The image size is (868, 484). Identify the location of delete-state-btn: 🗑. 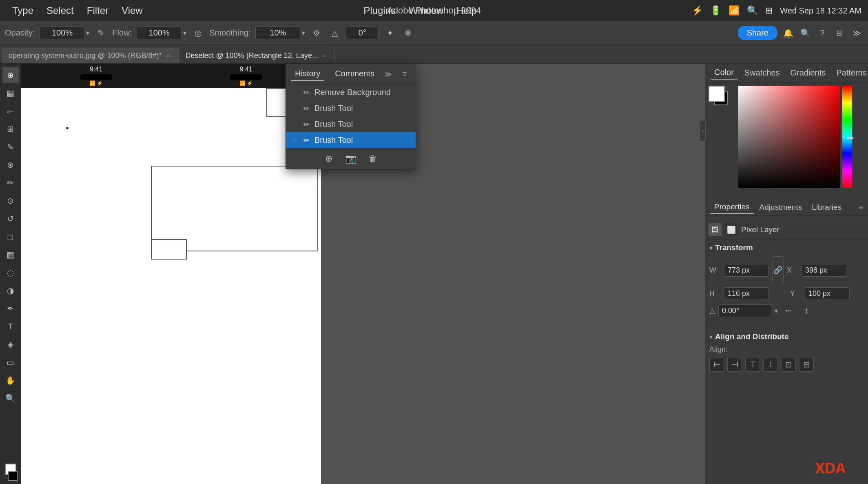
(373, 159).